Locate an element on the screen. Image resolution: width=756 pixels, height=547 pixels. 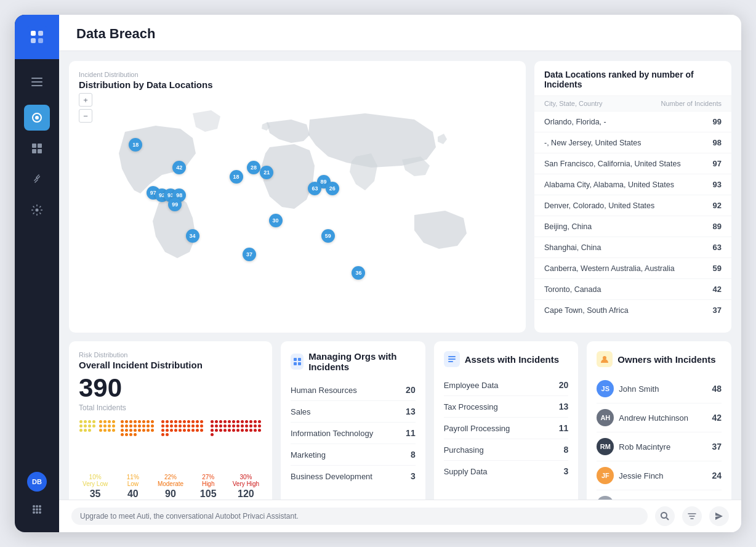
asset-row: Payroll Processing11 is located at coordinates (506, 429).